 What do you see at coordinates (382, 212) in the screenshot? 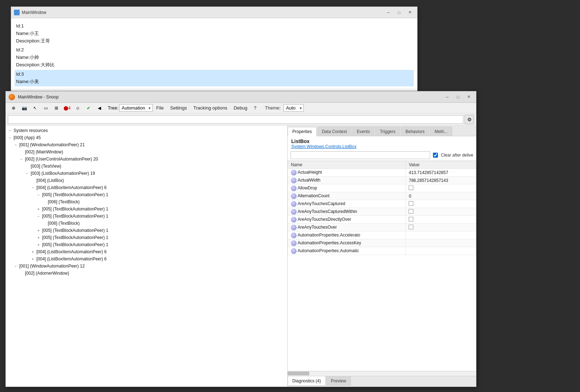
I see `table-row: AreAnyTouchesCapturedWithin` at bounding box center [382, 212].